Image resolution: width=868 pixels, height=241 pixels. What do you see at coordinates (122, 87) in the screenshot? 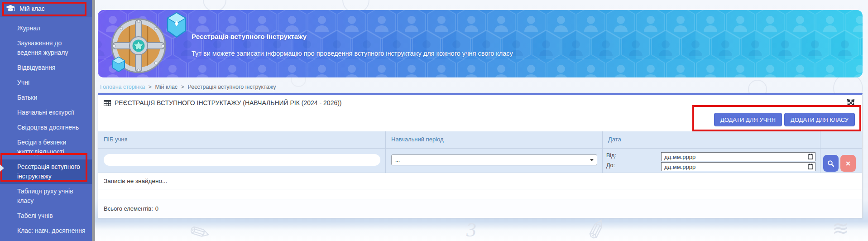
I see `breadcrumb-home-link: Головна сторінка` at bounding box center [122, 87].